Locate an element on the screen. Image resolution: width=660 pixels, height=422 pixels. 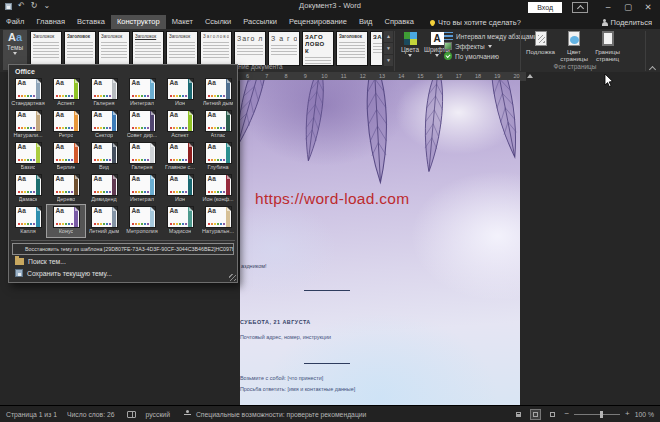
theme-item-Дамаск: AaДамаск is located at coordinates (28, 189).